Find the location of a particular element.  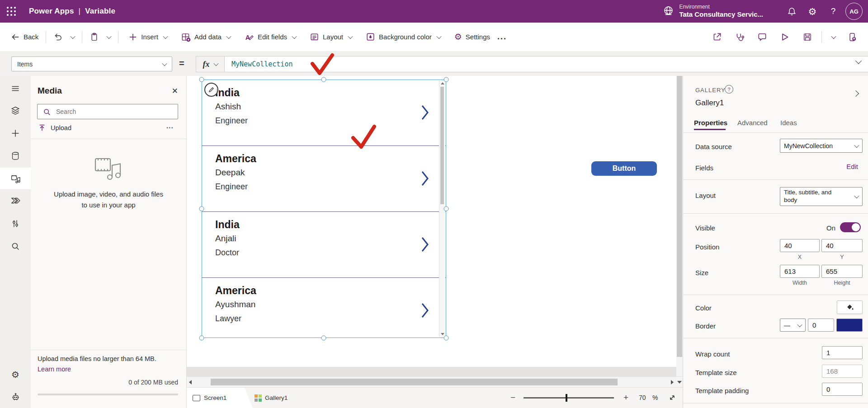

background-color-menu: Background color is located at coordinates (403, 37).